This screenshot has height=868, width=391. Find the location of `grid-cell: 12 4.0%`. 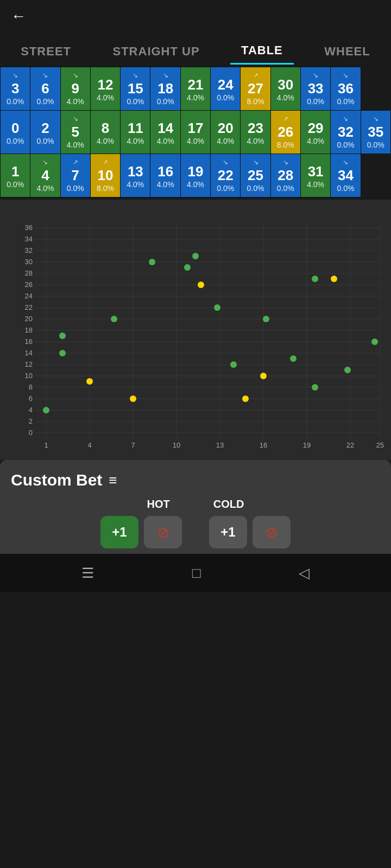

grid-cell: 12 4.0% is located at coordinates (105, 89).